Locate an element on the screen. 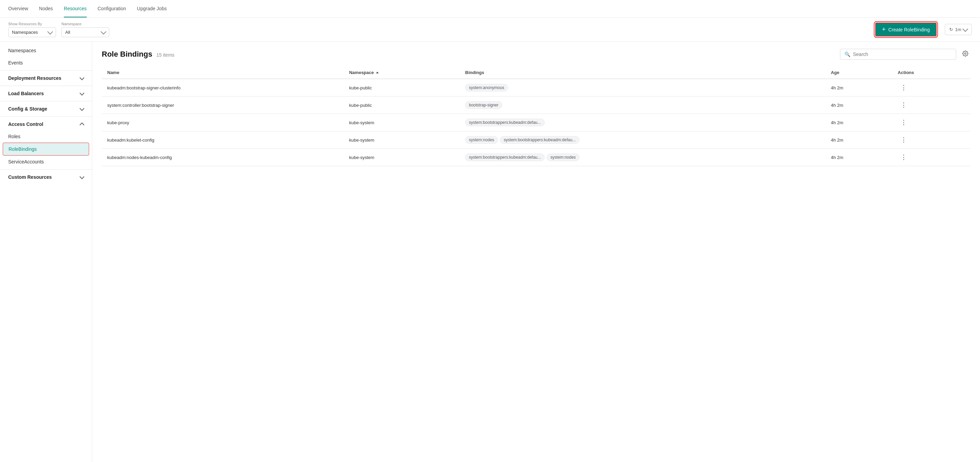 The width and height of the screenshot is (980, 462). sort-icon is located at coordinates (377, 72).